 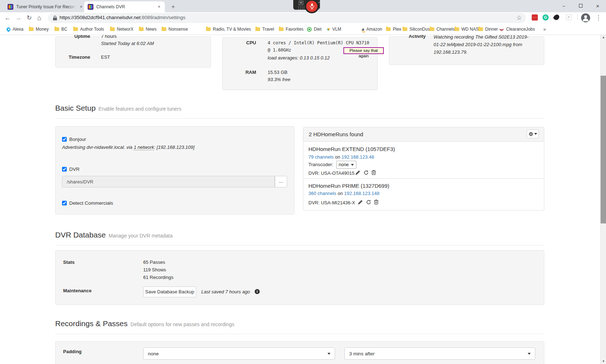 I want to click on section-subtitle: Manage your DVR metadata, so click(x=141, y=236).